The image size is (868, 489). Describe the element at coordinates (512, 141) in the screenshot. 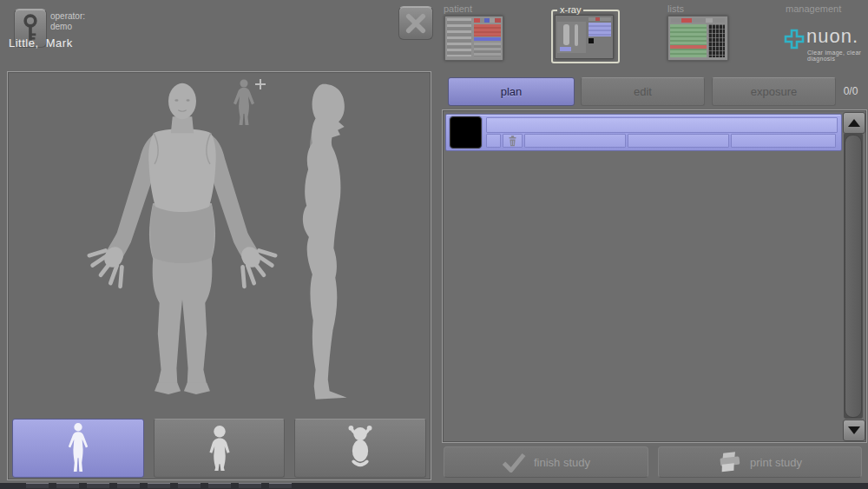

I see `trash-icon` at that location.